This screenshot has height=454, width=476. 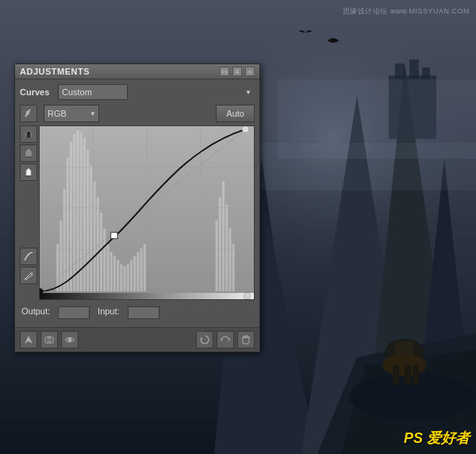 What do you see at coordinates (137, 92) in the screenshot?
I see `curves-header: Curves Custom Default Strong Contrast Li…` at bounding box center [137, 92].